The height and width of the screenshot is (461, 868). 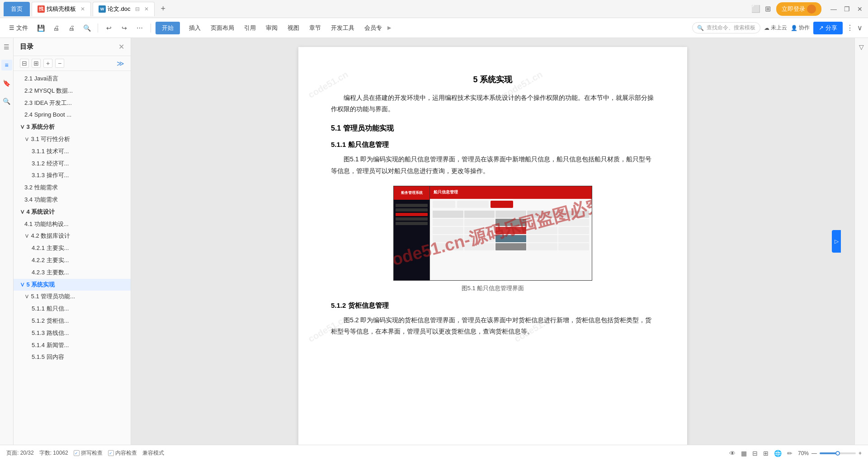 What do you see at coordinates (800, 28) in the screenshot?
I see `collab-button: 👤 协作` at bounding box center [800, 28].